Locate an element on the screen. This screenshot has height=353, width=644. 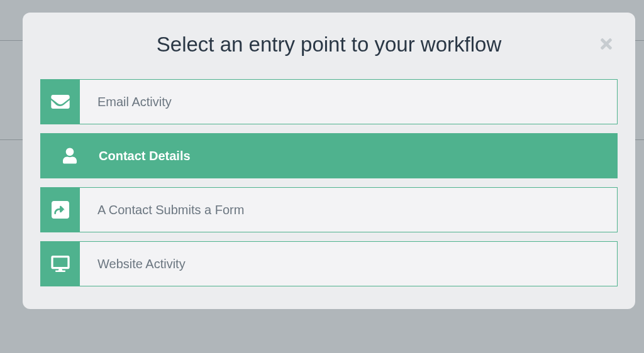
option-website-activity: Website Activity is located at coordinates (329, 264).